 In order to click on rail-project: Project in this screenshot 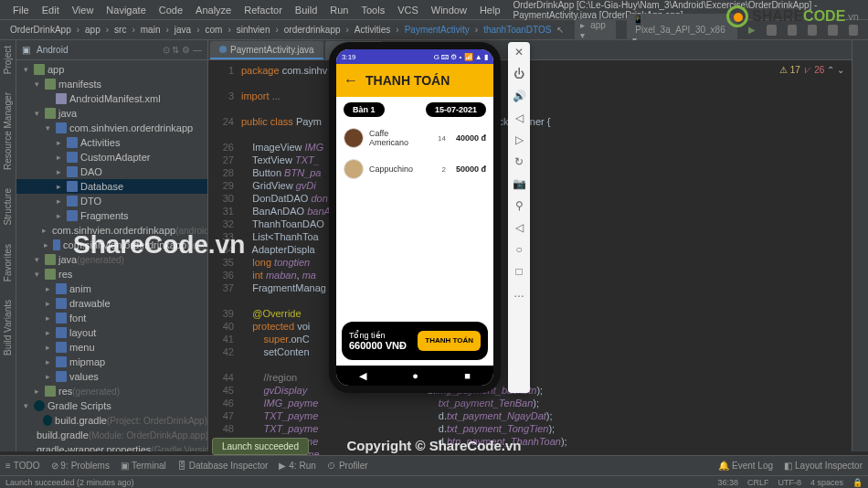, I will do `click(7, 60)`.